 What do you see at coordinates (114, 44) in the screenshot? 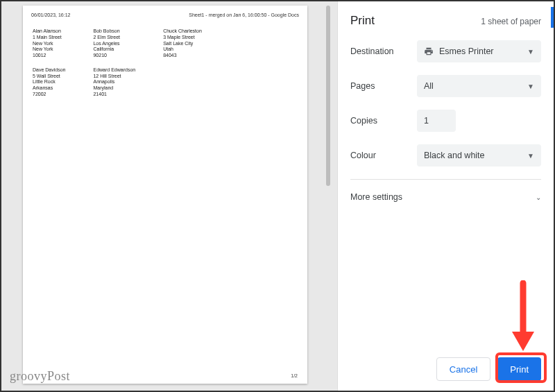
I see `address-block: Bob Bobson2 Elm StreetLos AngelesCalifor…` at bounding box center [114, 44].